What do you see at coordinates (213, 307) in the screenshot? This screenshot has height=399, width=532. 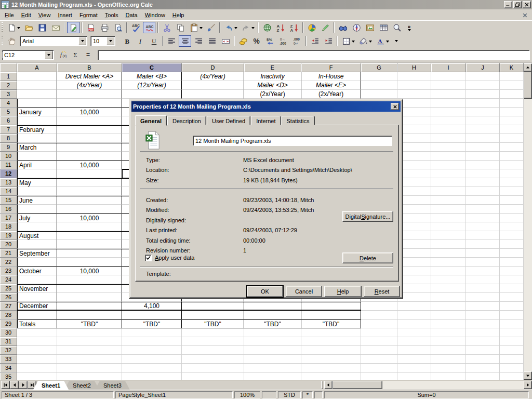 I see `cell-D27` at bounding box center [213, 307].